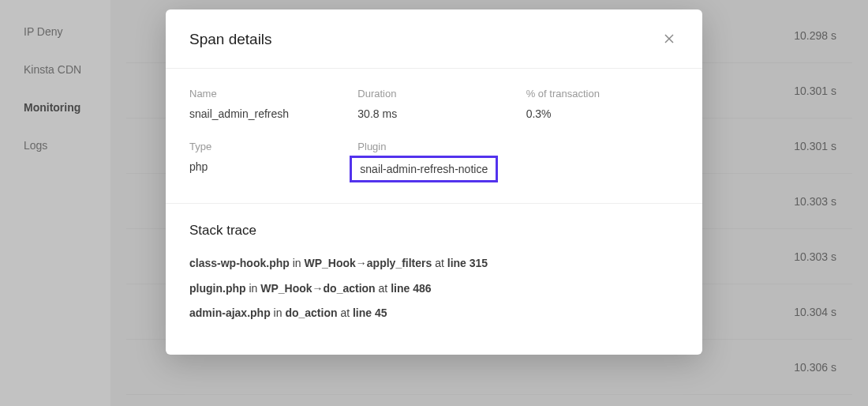 This screenshot has height=406, width=868. I want to click on trace-file: admin-ajax.php, so click(230, 313).